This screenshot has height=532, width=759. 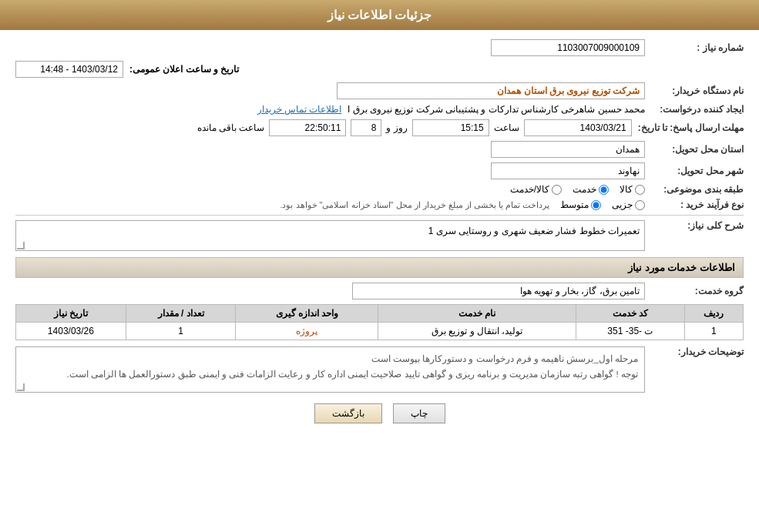 What do you see at coordinates (330, 370) in the screenshot?
I see `notes-value: مرحله اول_برسش ناهیمه و فرم درخواست و دس…` at bounding box center [330, 370].